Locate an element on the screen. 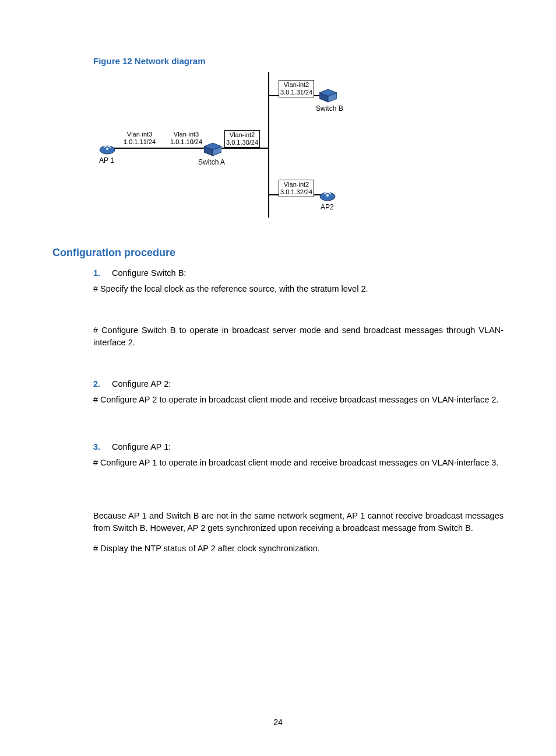 The image size is (556, 756). step-text: # Configure Switch B to operate in broad… is located at coordinates (298, 337).